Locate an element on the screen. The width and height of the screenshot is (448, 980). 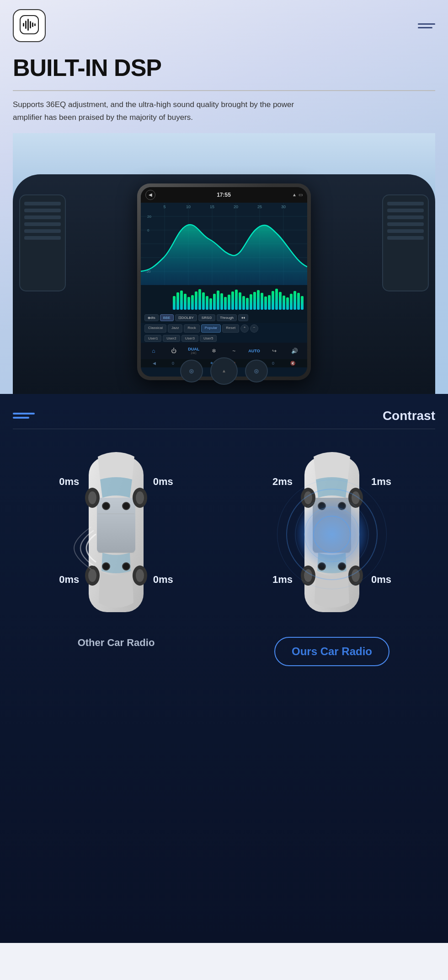
left-vent is located at coordinates (43, 243).